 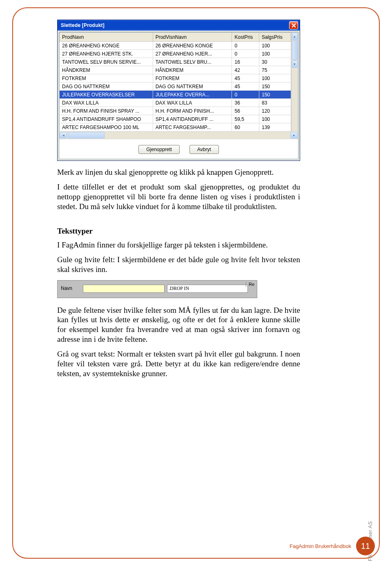 What do you see at coordinates (245, 111) in the screenshot?
I see `cell: 56` at bounding box center [245, 111].